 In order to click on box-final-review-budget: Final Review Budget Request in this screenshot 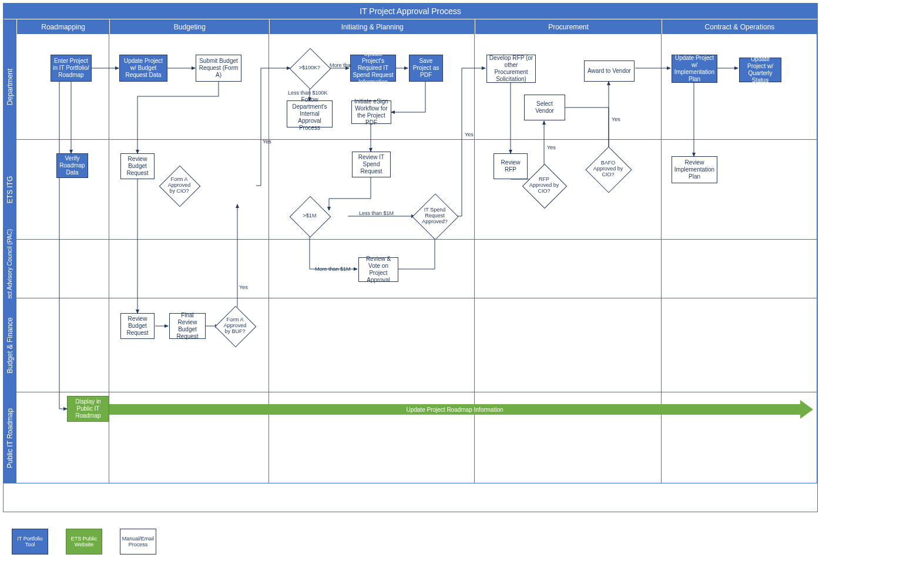, I will do `click(187, 326)`.